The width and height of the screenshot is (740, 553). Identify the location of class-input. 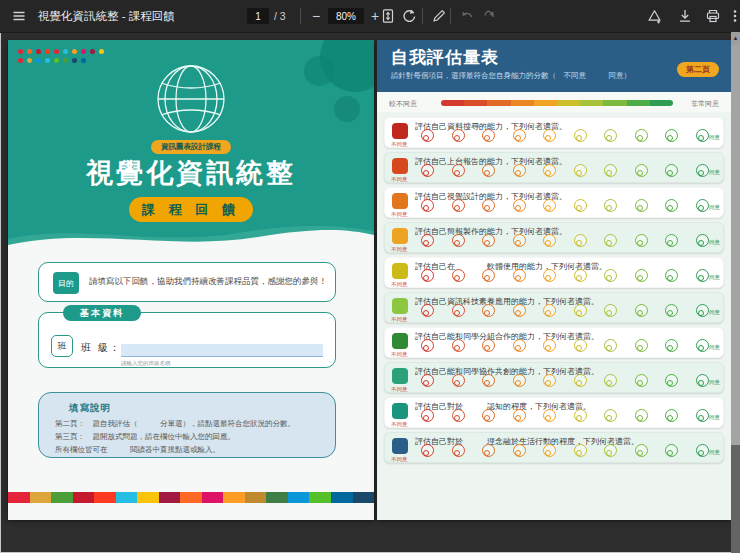
(222, 350).